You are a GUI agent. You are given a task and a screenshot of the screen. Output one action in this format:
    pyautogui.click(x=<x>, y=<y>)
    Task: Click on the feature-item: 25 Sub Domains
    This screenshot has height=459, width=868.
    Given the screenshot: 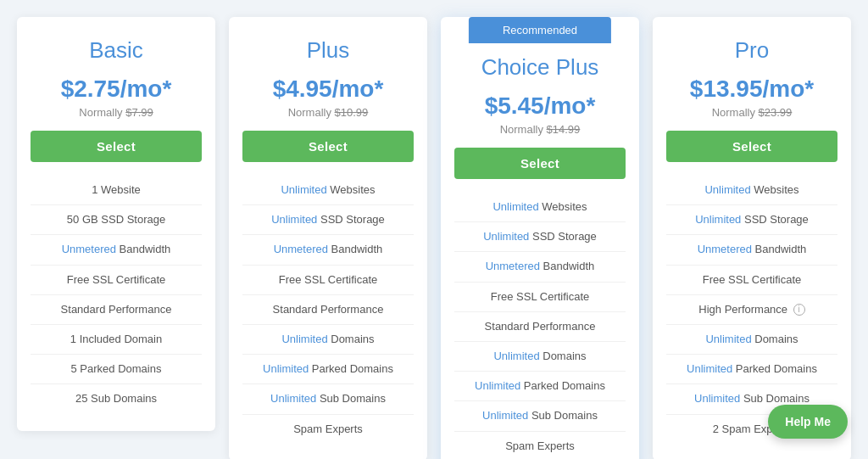 What is the action you would take?
    pyautogui.click(x=116, y=399)
    